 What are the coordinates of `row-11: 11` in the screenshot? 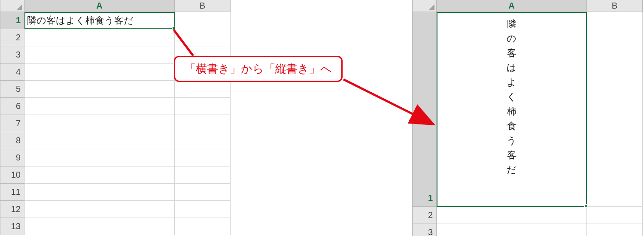 It's located at (116, 192).